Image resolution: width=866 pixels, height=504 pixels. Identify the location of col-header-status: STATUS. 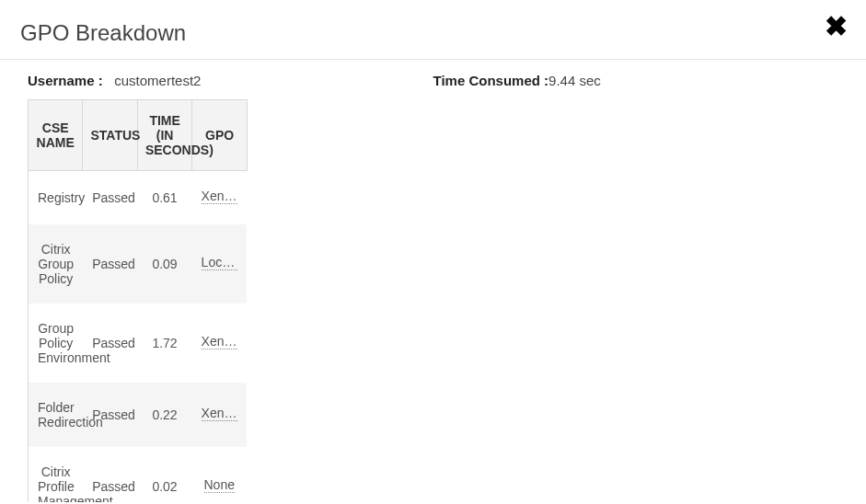
(110, 136).